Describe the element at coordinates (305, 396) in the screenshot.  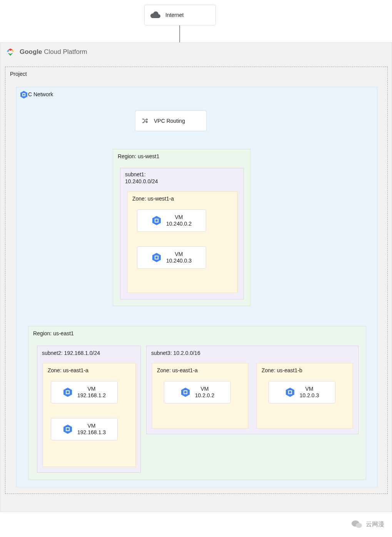
I see `zone-use1b-s3: Zone: us-east1-b VM 10.2.0.3` at that location.